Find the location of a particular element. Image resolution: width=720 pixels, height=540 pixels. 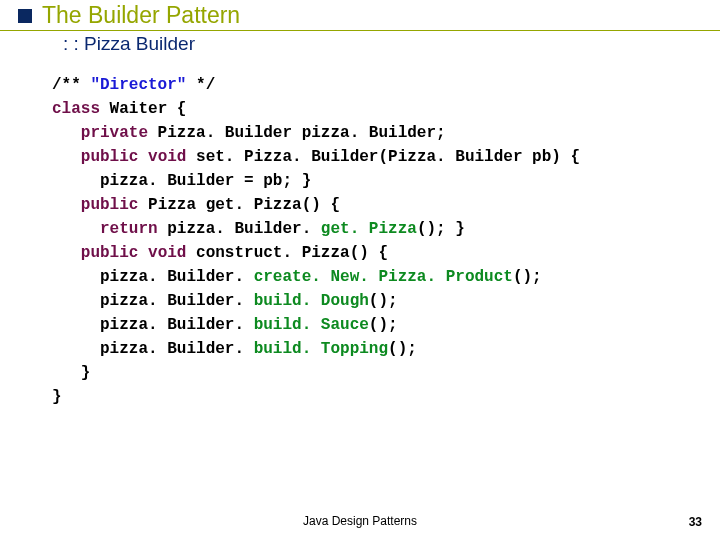

code-line: pizza. Builder. build. Dough(); is located at coordinates (225, 301).